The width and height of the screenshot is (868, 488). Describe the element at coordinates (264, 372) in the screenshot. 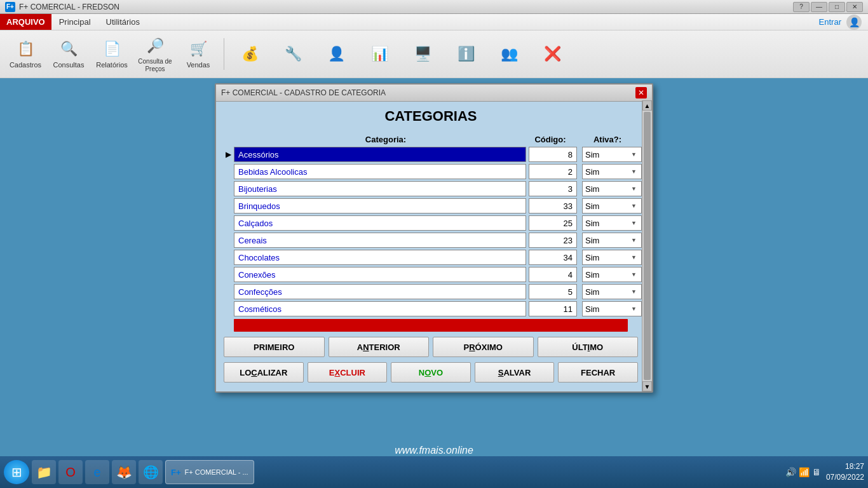

I see `btn-localizar: LOCALIZAR` at that location.